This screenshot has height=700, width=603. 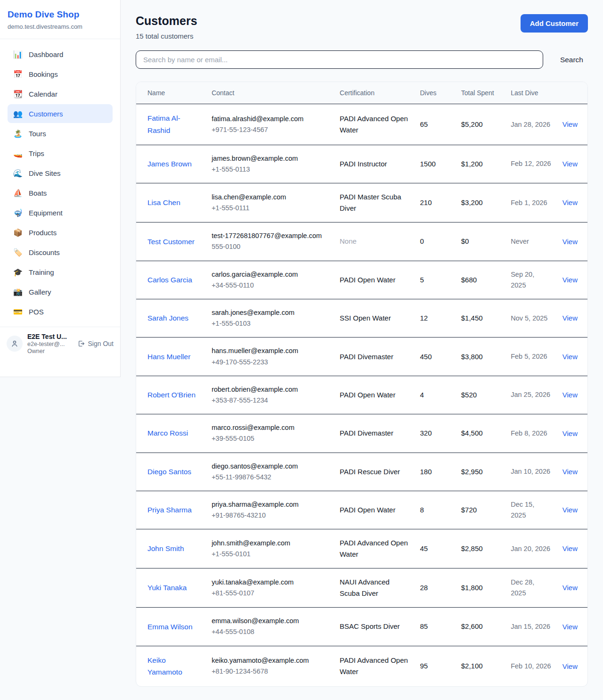 I want to click on contact-cell: priya.sharma@example.com+91-98765-43210, so click(x=270, y=510).